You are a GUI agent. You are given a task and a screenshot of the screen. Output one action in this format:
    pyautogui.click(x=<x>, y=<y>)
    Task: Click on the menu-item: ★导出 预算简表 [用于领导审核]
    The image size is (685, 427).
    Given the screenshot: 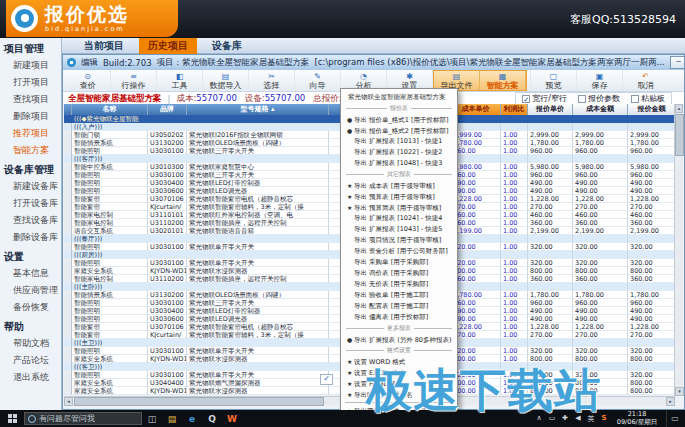 What is the action you would take?
    pyautogui.click(x=399, y=208)
    